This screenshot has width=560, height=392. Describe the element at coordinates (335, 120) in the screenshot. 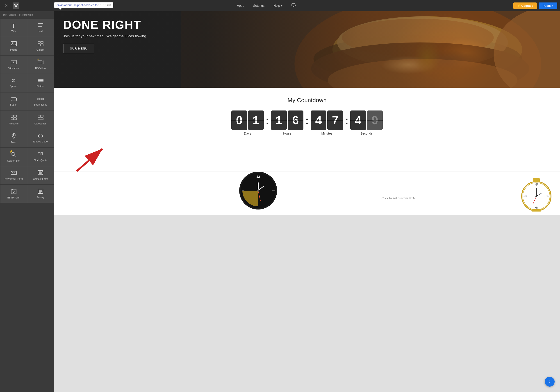

I see `timer-minute-ones: 7` at that location.